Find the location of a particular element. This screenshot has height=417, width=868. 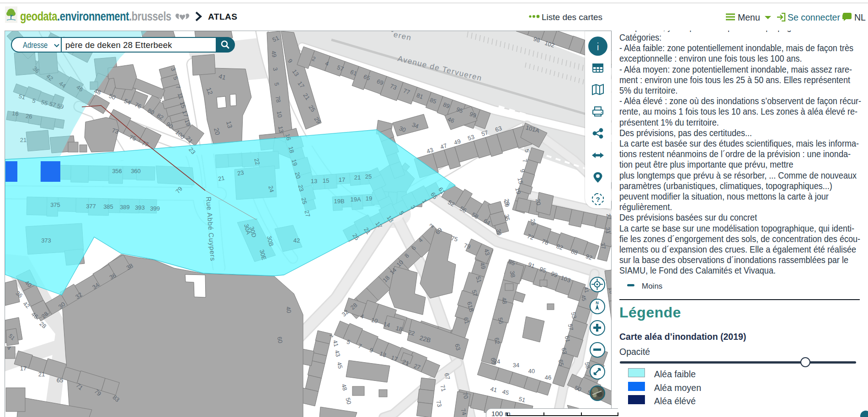

svg-text: 67 is located at coordinates (447, 376).